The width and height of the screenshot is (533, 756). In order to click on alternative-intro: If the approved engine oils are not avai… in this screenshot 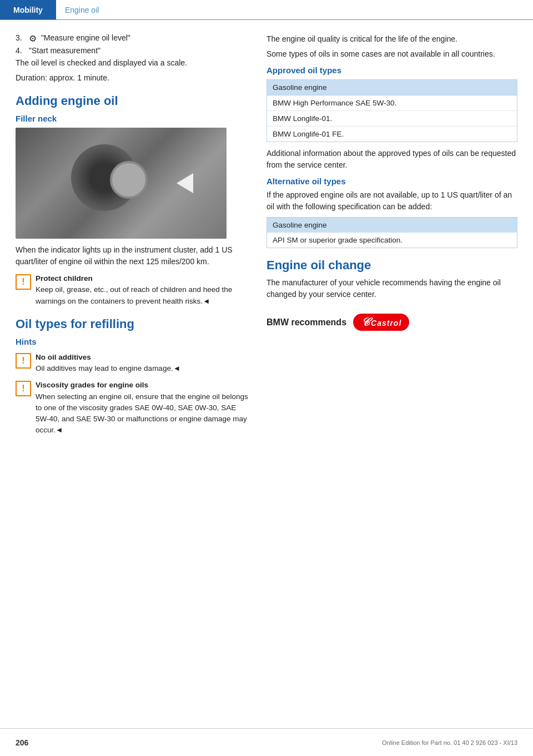, I will do `click(392, 201)`.